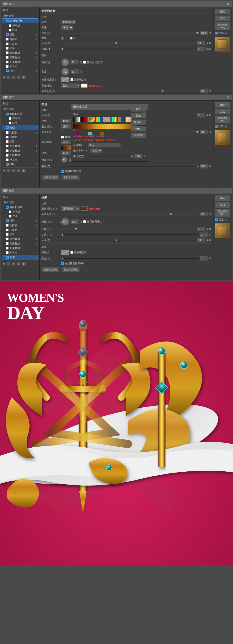 This screenshot has width=233, height=644. I want to click on align-layer-checkbox, so click(62, 172).